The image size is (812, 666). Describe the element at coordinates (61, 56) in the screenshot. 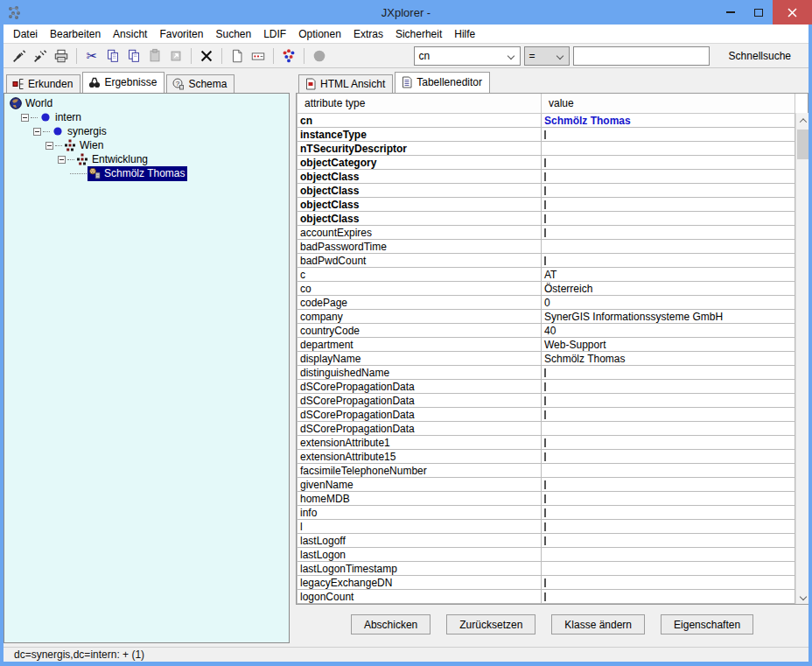

I see `print-icon` at that location.